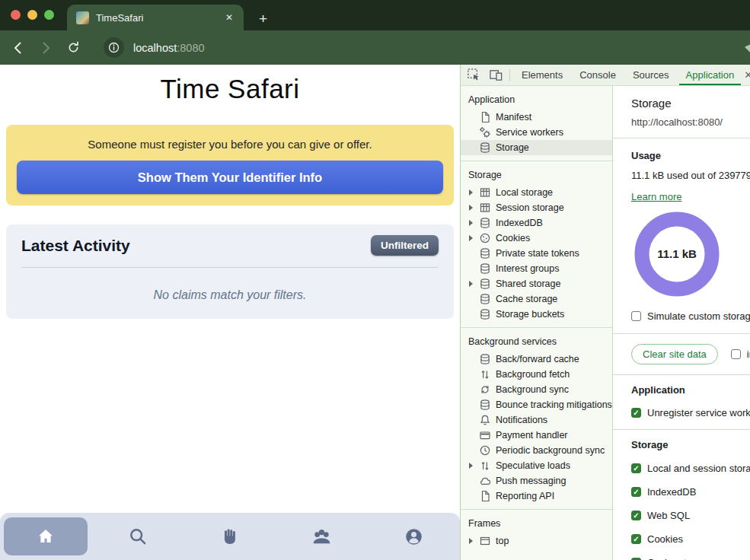  Describe the element at coordinates (536, 481) in the screenshot. I see `tree-item-push-messaging: Push messaging` at that location.